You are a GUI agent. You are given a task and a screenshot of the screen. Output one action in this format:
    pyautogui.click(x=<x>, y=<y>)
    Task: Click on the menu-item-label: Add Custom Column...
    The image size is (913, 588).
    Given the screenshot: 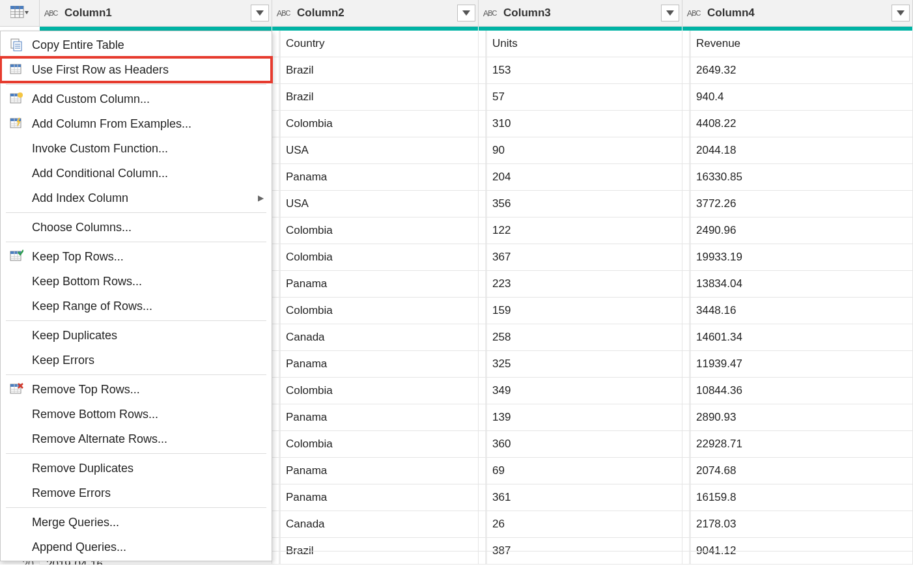 What is the action you would take?
    pyautogui.click(x=148, y=99)
    